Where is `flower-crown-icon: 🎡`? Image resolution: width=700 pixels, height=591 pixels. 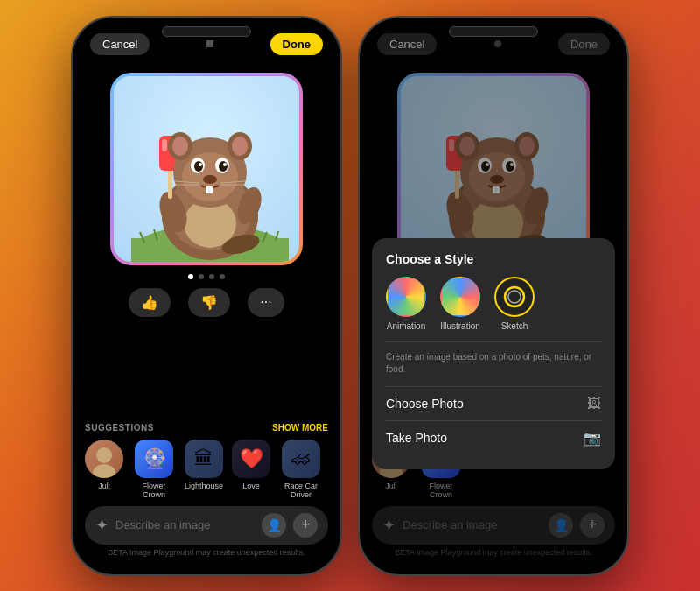 flower-crown-icon: 🎡 is located at coordinates (154, 459).